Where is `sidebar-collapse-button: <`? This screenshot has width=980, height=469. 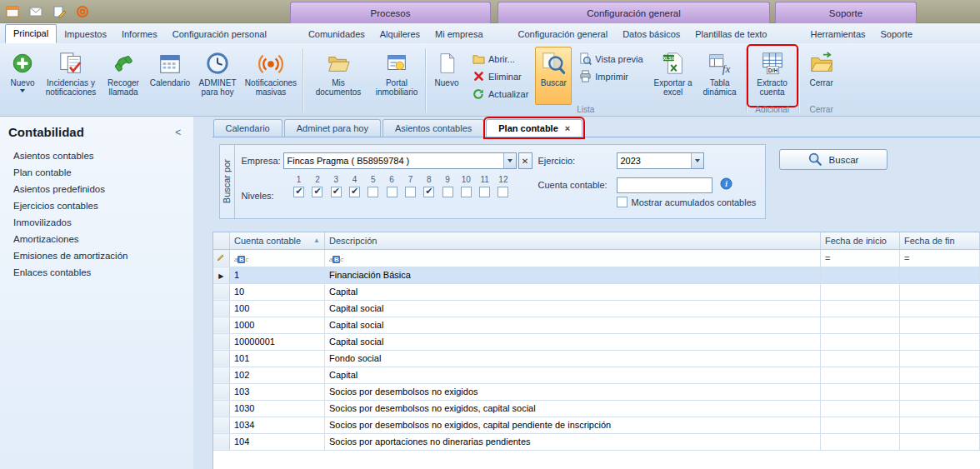 sidebar-collapse-button: < is located at coordinates (178, 132).